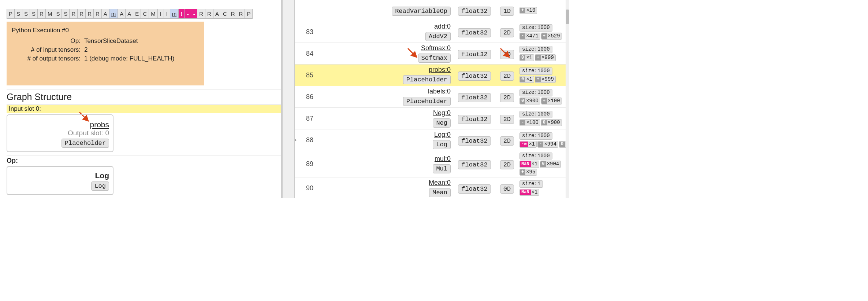 This screenshot has height=301, width=868. What do you see at coordinates (387, 188) in the screenshot?
I see `op-column: Mean:0Mean` at bounding box center [387, 188].